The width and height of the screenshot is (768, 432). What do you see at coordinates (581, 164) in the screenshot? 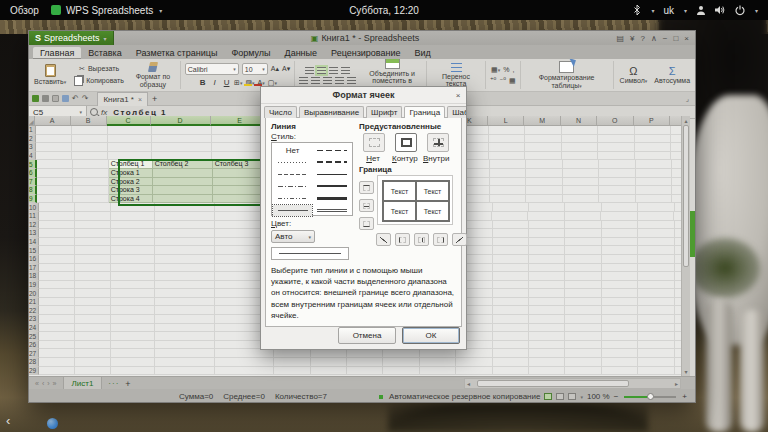
I see `grid-cell-N5` at bounding box center [581, 164].